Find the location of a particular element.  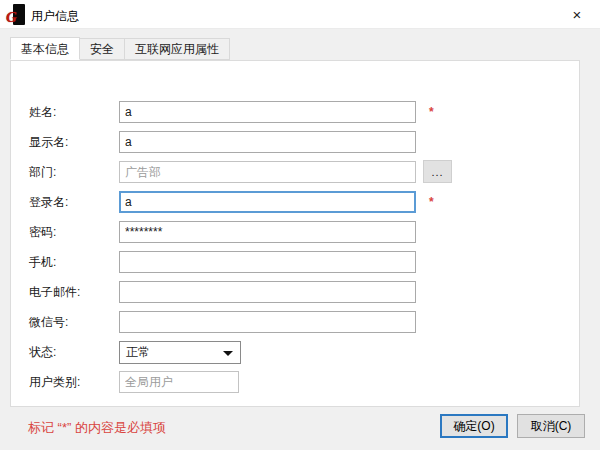

cancel-button: 取消(C) is located at coordinates (551, 426).